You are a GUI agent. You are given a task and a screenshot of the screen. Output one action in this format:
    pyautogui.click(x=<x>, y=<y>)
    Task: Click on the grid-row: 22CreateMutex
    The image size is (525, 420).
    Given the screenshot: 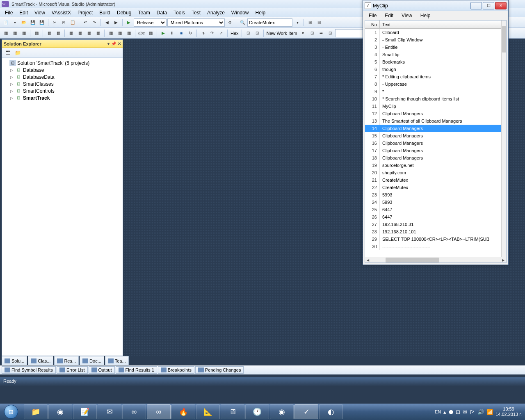 What is the action you would take?
    pyautogui.click(x=433, y=187)
    